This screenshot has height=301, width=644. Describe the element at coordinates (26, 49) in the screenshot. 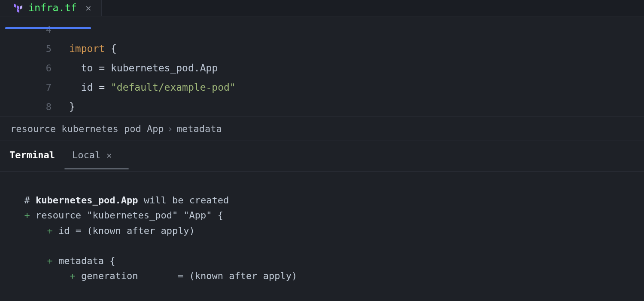

I see `line-number: 5` at that location.